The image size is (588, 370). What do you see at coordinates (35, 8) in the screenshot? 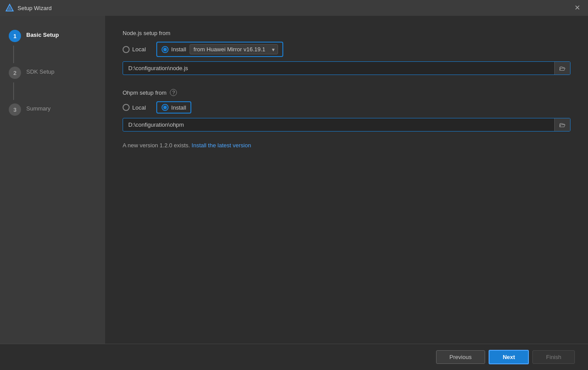
I see `window-title: Setup Wizard` at bounding box center [35, 8].